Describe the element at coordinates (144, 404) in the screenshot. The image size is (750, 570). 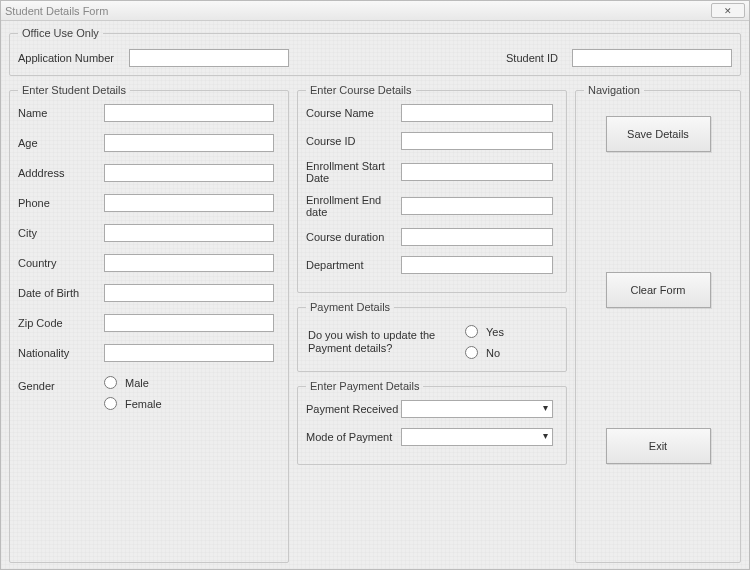
I see `gender-female-label: Female` at that location.